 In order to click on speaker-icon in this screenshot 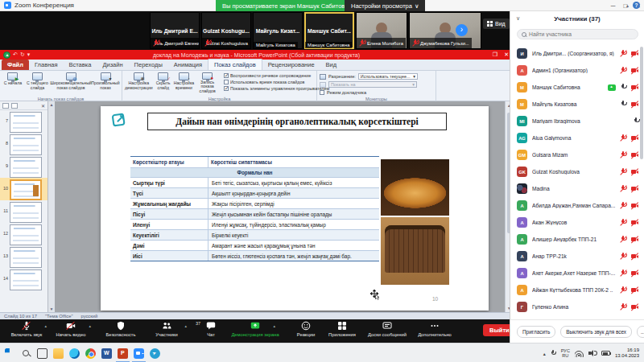, I will do `click(592, 354)`.